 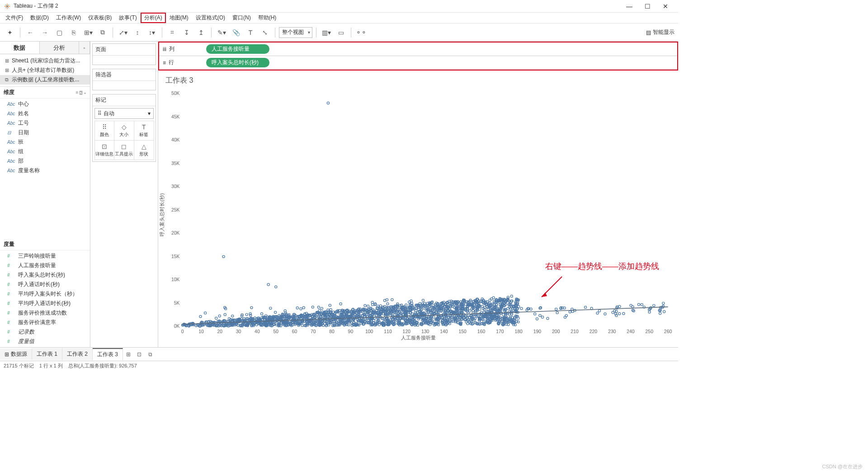 What do you see at coordinates (594, 332) in the screenshot?
I see `svg-text: 220` at bounding box center [594, 332].